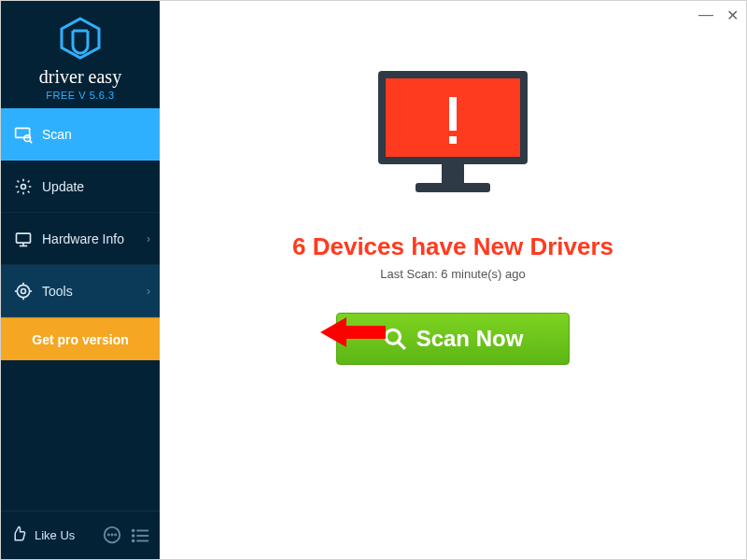 This screenshot has height=560, width=747. Describe the element at coordinates (58, 291) in the screenshot. I see `nav-label: Tools` at that location.